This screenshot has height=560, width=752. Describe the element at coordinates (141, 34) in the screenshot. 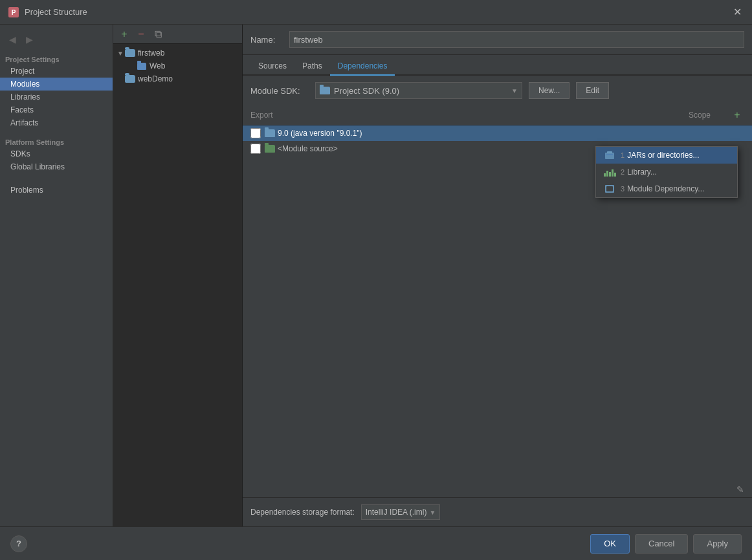

I see `remove-module-button: −` at that location.